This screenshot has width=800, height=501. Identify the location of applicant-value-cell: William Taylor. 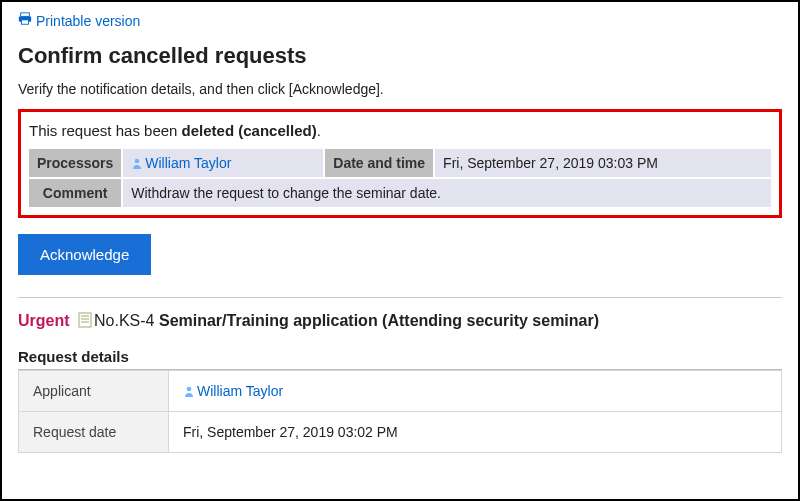
(476, 392).